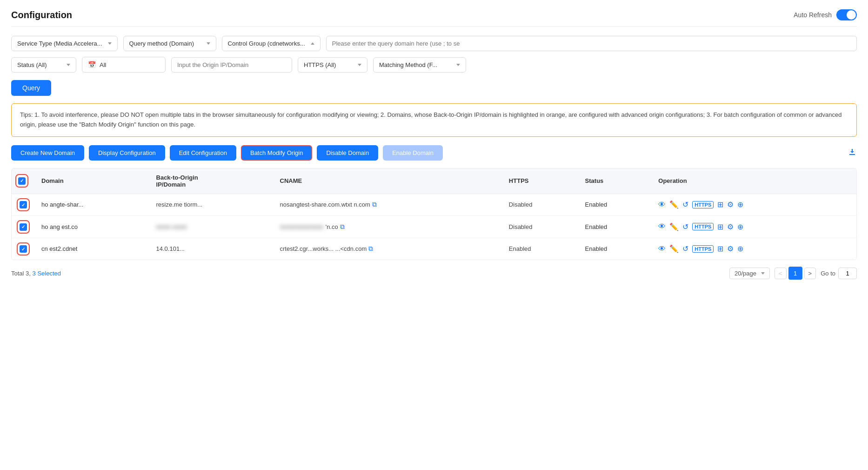 The width and height of the screenshot is (868, 470). I want to click on table-row: cn est2.cdnet 14.0.101... crtest2.cgr...…, so click(434, 248).